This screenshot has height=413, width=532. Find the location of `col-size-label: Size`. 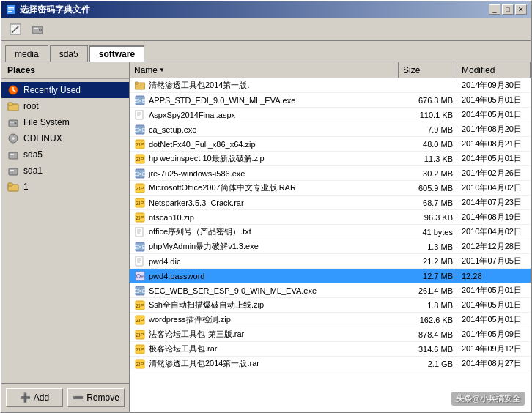

col-size-label: Size is located at coordinates (412, 70).